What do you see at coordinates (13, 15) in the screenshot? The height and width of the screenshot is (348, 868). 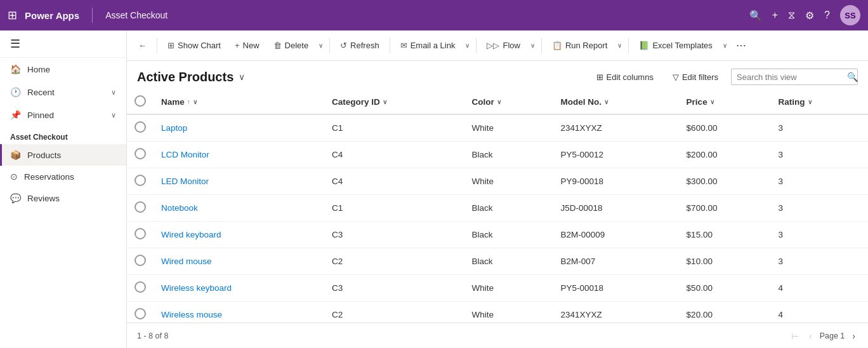 I see `waffle-icon: ⊞` at bounding box center [13, 15].